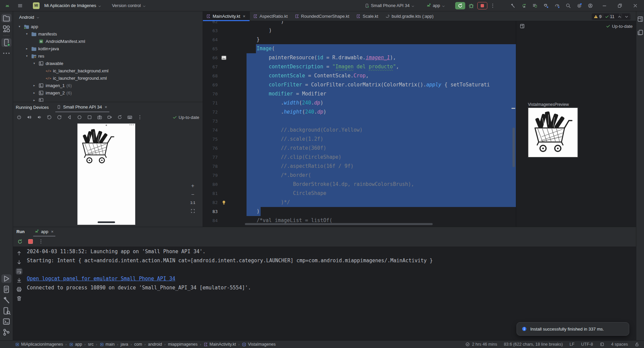 This screenshot has width=644, height=348. Describe the element at coordinates (6, 289) in the screenshot. I see `logcat-icon` at that location.